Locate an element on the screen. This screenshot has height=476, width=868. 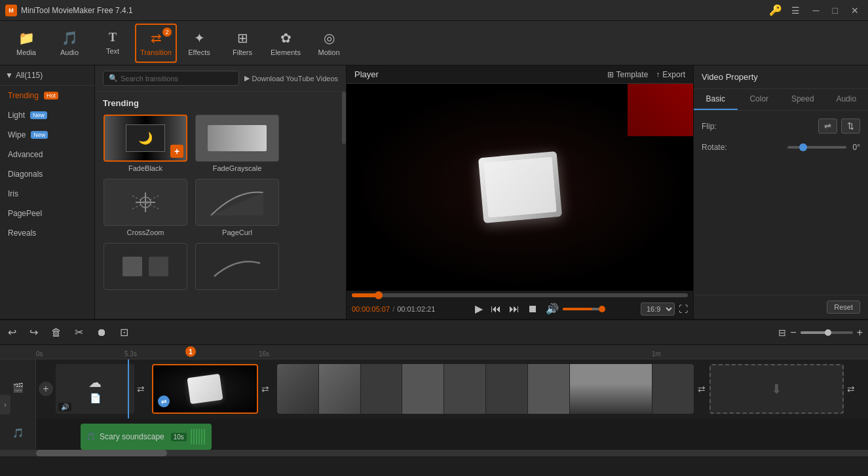
scroll-indicator is located at coordinates (344, 118).